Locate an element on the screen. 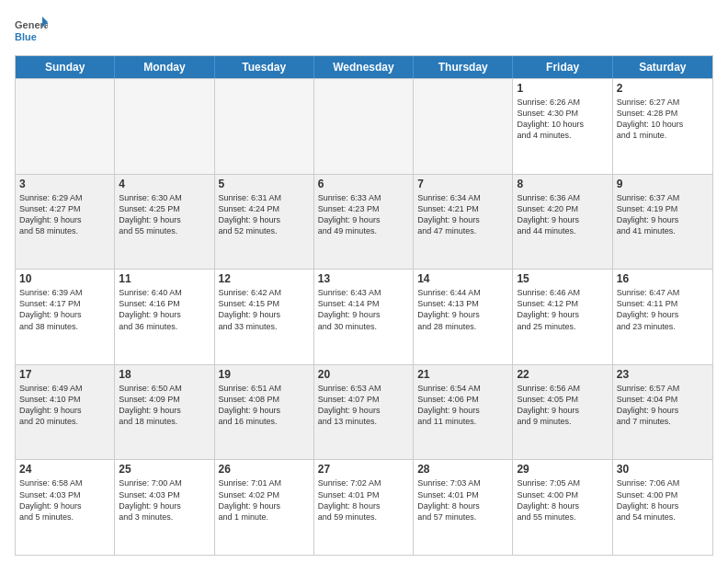 This screenshot has height=563, width=728. day-info: Sunrise: 6:46 AMSunset: 4:12 PMDaylight:… is located at coordinates (563, 309).